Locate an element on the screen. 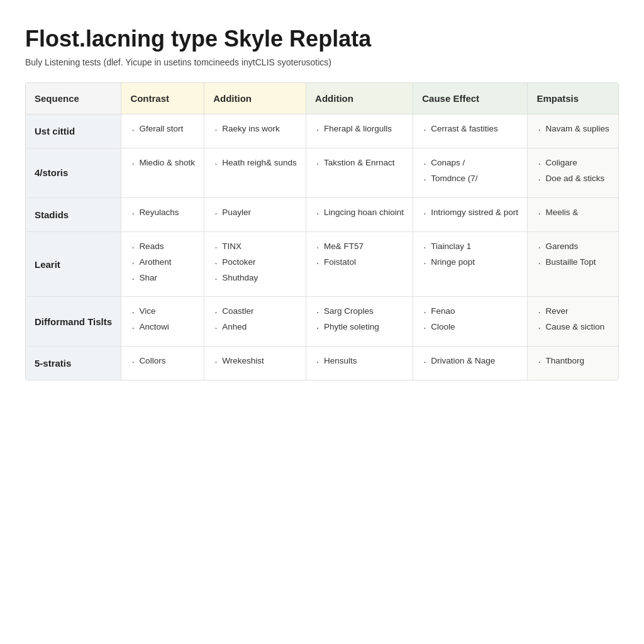 This screenshot has height=644, width=644. cell-contrast-0: Gferall stort is located at coordinates (163, 131).